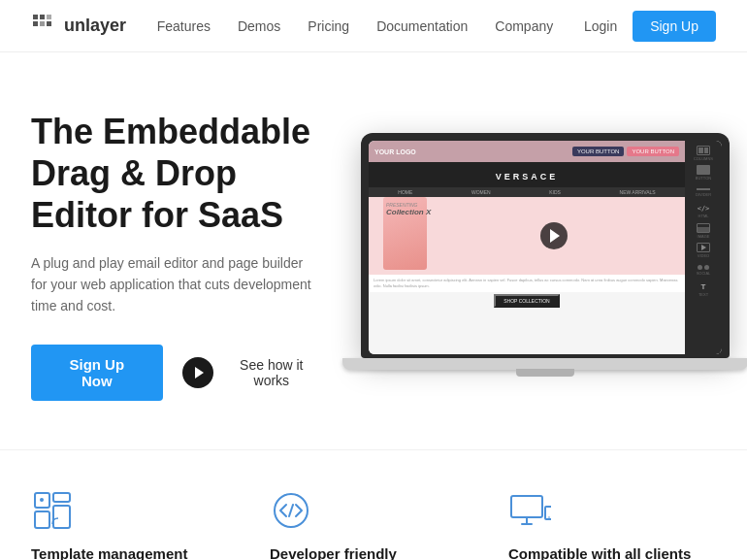 Image resolution: width=747 pixels, height=560 pixels. I want to click on play-icon, so click(198, 373).